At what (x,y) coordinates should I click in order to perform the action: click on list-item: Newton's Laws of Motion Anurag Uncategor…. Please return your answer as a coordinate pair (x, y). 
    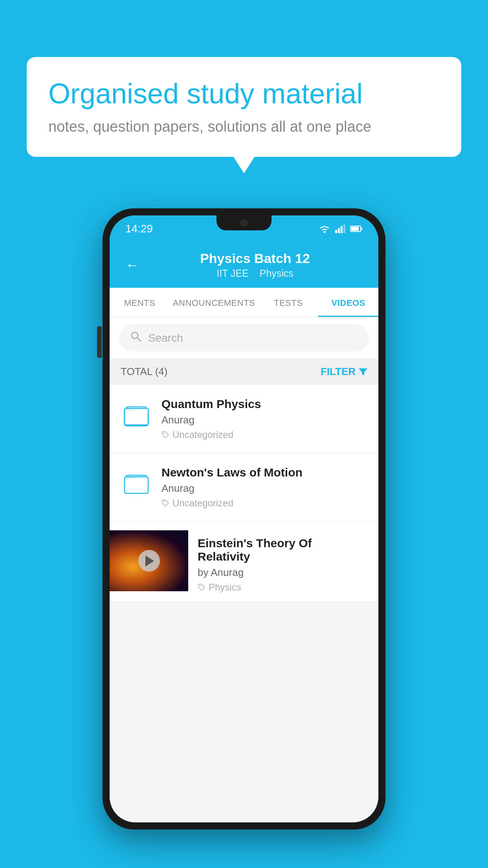
    Looking at the image, I should click on (244, 487).